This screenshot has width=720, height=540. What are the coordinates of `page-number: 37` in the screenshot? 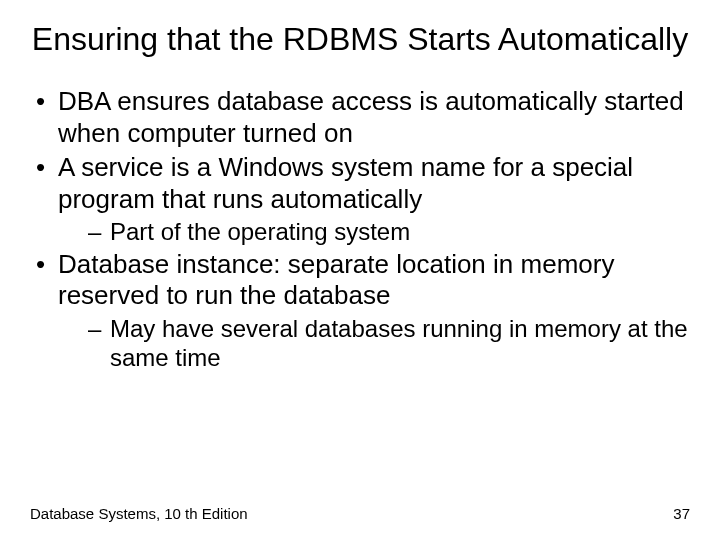 It's located at (682, 514).